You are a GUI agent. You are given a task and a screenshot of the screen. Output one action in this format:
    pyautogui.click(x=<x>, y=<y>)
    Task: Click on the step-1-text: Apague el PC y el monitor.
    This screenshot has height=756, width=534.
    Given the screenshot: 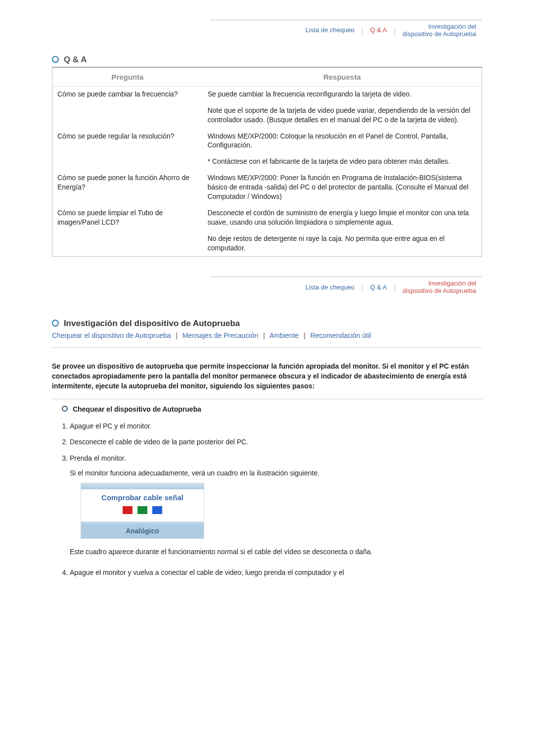 What is the action you would take?
    pyautogui.click(x=111, y=426)
    